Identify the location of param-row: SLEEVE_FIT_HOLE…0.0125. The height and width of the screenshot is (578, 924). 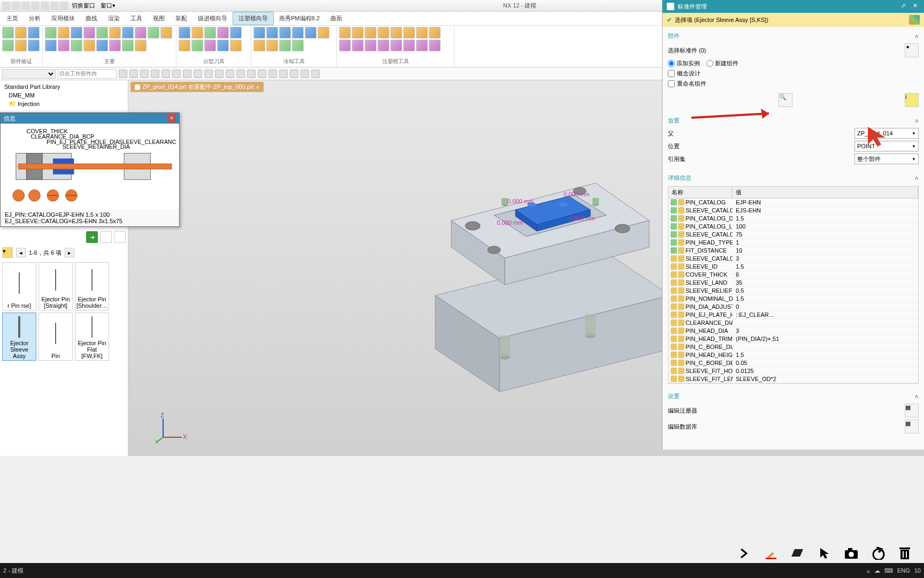
(794, 371).